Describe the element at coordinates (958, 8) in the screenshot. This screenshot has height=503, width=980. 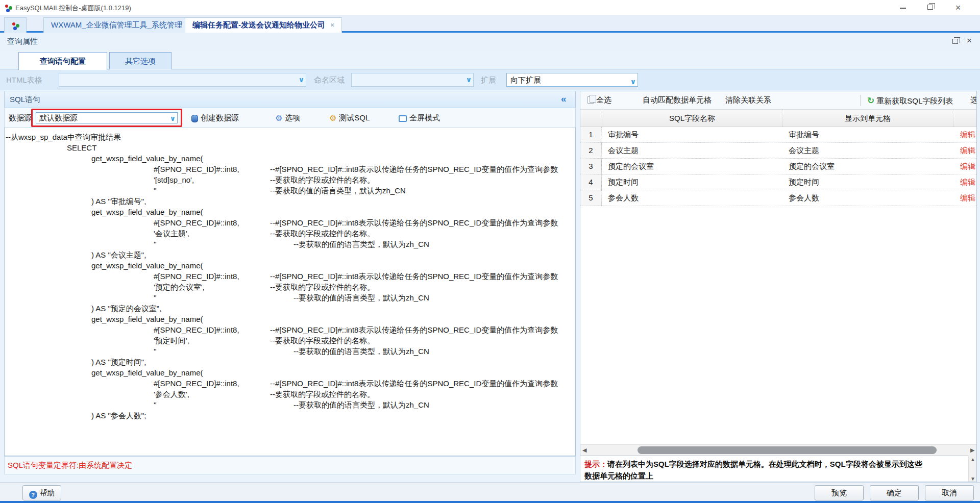
I see `close-button: ×` at that location.